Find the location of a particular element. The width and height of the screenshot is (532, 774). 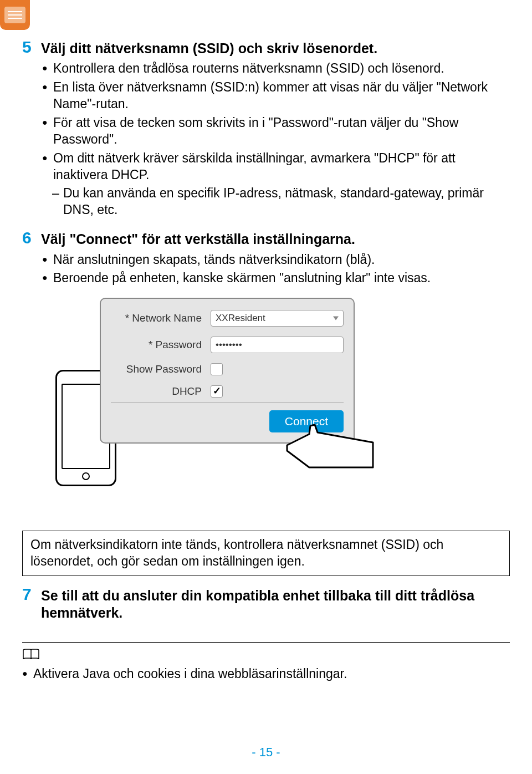

bullet-item: När anslutningen skapats, tänds nätverks… is located at coordinates (276, 260).